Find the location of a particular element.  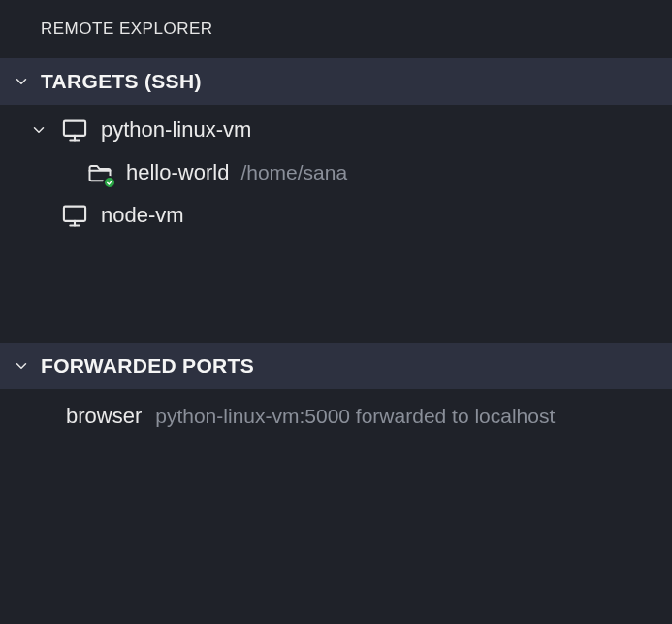

section-header-ports: FORWARDED PORTS is located at coordinates (336, 366).